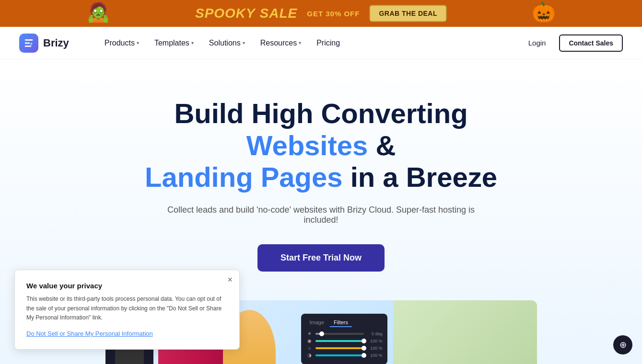 The height and width of the screenshot is (364, 642). What do you see at coordinates (127, 285) in the screenshot?
I see `privacy-title: We value your privacy` at bounding box center [127, 285].